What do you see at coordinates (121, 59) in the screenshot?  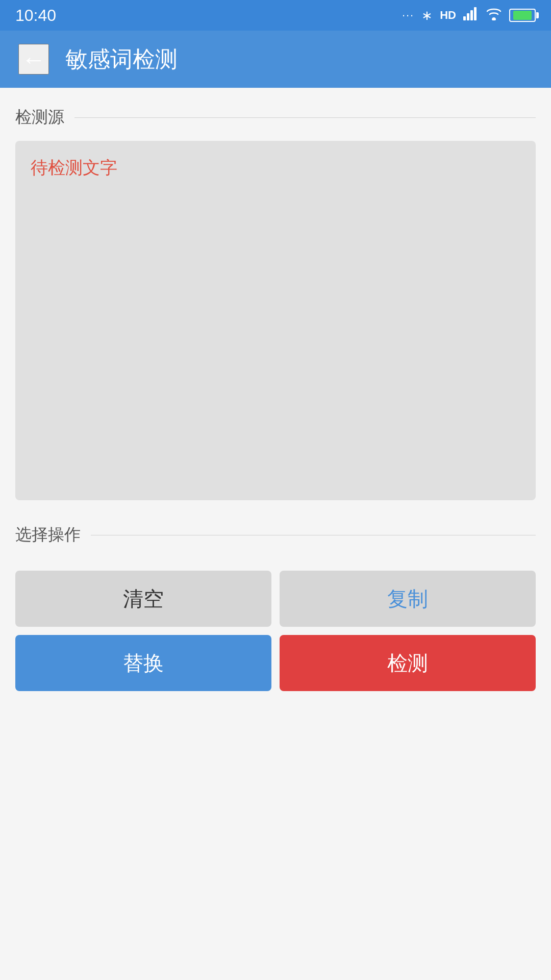 I see `page-title: 敏感词检测` at bounding box center [121, 59].